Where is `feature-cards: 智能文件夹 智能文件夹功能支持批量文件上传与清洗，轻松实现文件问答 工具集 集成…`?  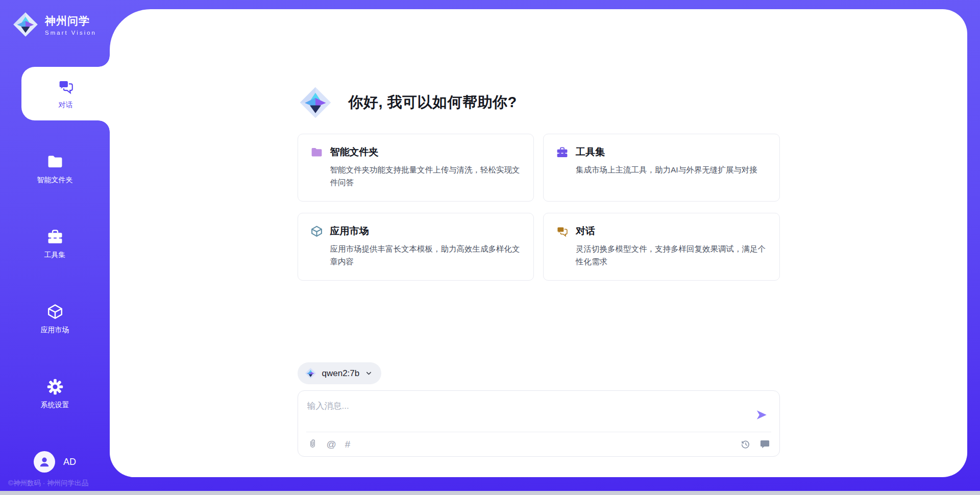 feature-cards: 智能文件夹 智能文件夹功能支持批量文件上传与清洗，轻松实现文件问答 工具集 集成… is located at coordinates (539, 207).